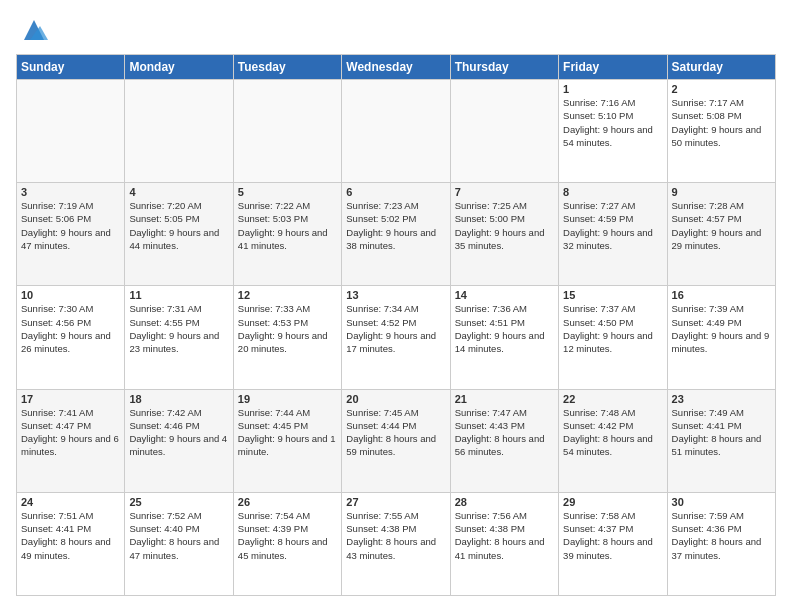 The image size is (792, 612). Describe the element at coordinates (34, 30) in the screenshot. I see `logo-icon` at that location.